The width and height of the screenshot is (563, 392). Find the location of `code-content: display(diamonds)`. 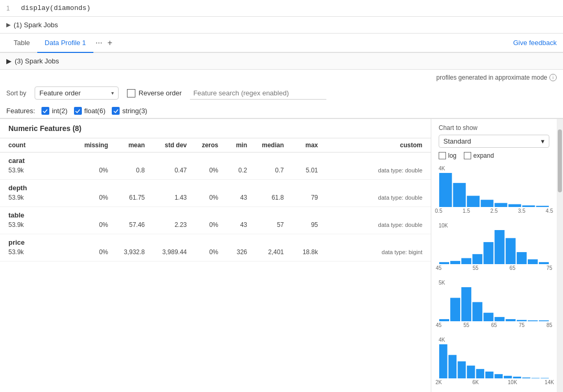

code-content: display(diamonds) is located at coordinates (56, 8).